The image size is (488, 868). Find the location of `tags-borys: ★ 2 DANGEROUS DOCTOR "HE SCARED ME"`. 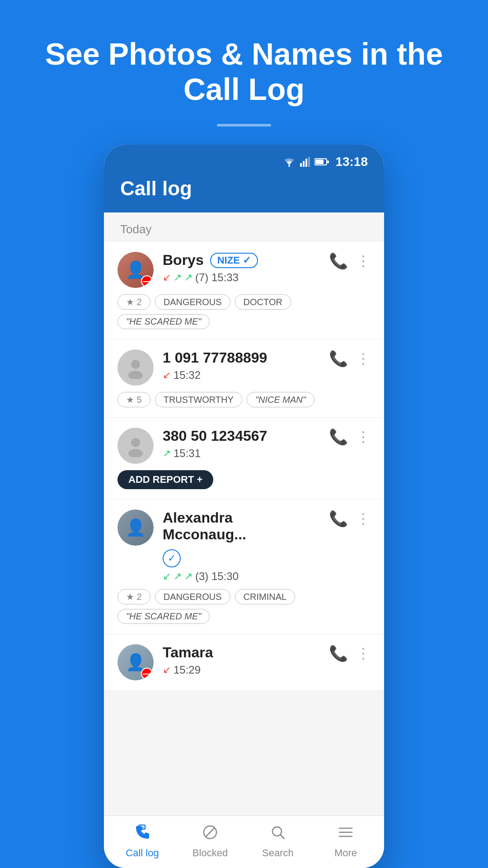

tags-borys: ★ 2 DANGEROUS DOCTOR "HE SCARED ME" is located at coordinates (244, 312).